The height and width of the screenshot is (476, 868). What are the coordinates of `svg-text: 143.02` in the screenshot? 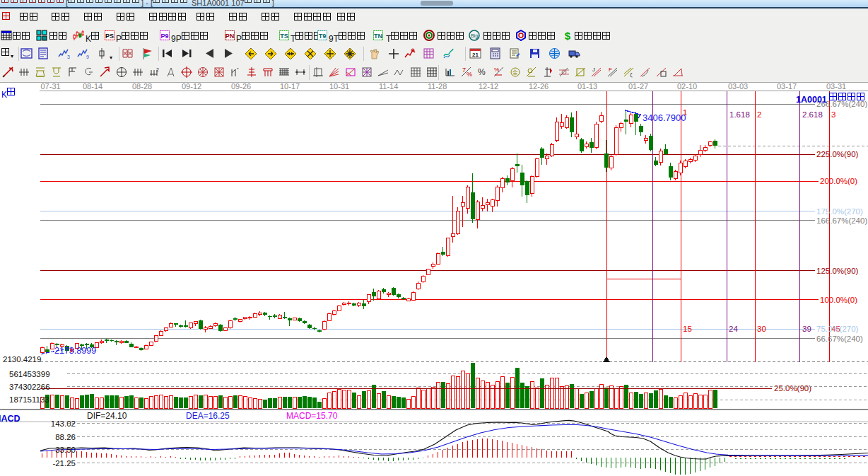 It's located at (64, 424).